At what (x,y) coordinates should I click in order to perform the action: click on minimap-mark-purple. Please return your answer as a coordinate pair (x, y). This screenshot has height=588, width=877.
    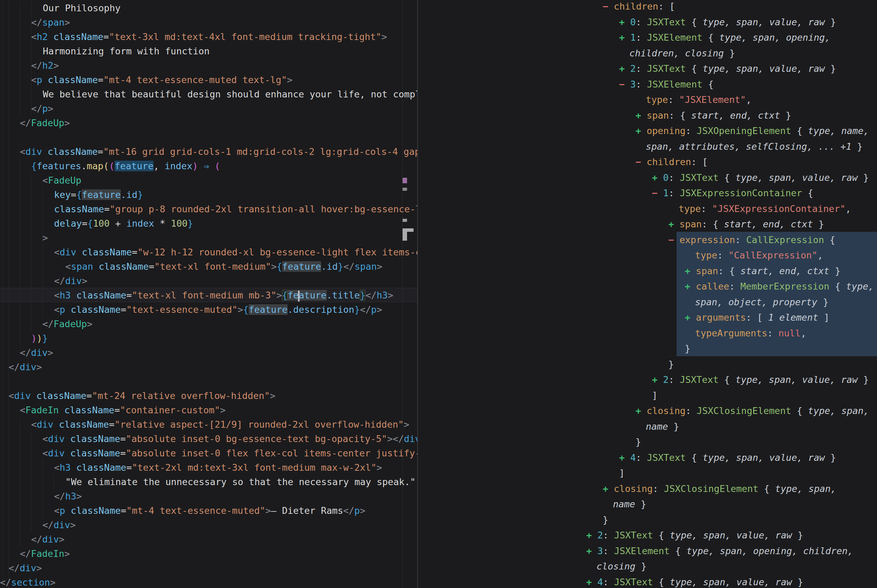
    Looking at the image, I should click on (405, 181).